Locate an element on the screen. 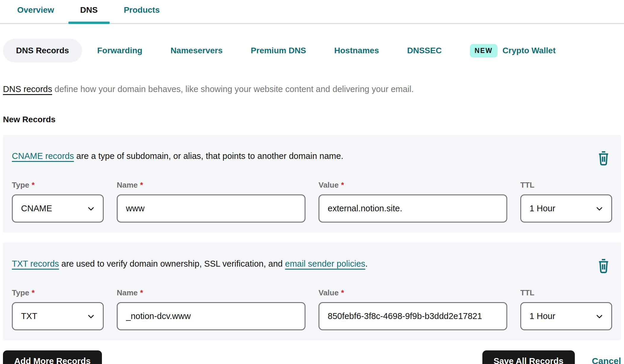  subnav-item-nameservers: Nameservers is located at coordinates (196, 51).